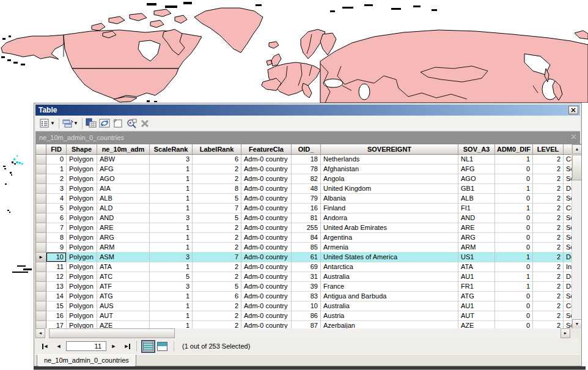 The width and height of the screenshot is (588, 370). What do you see at coordinates (56, 267) in the screenshot?
I see `cell: 11` at bounding box center [56, 267].